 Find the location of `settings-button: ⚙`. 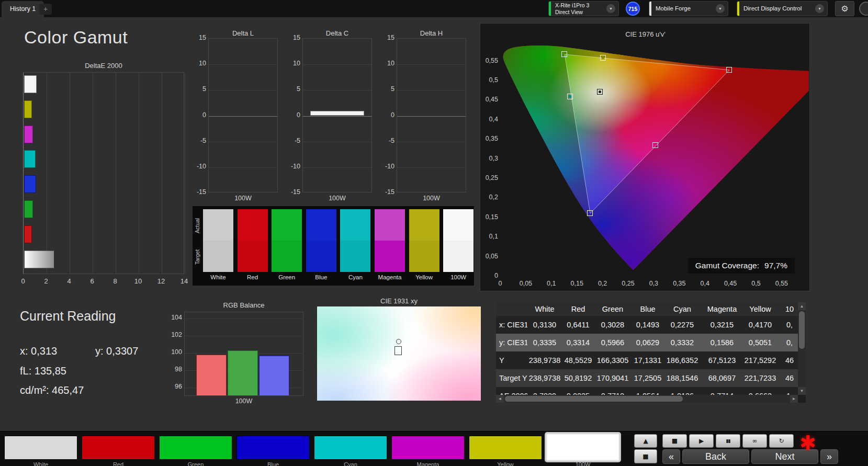

settings-button: ⚙ is located at coordinates (844, 8).